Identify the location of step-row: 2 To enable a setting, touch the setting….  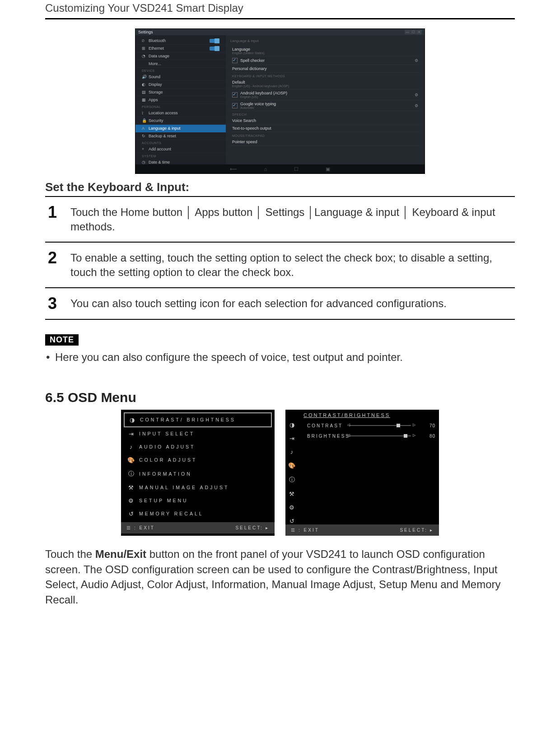
(280, 266).